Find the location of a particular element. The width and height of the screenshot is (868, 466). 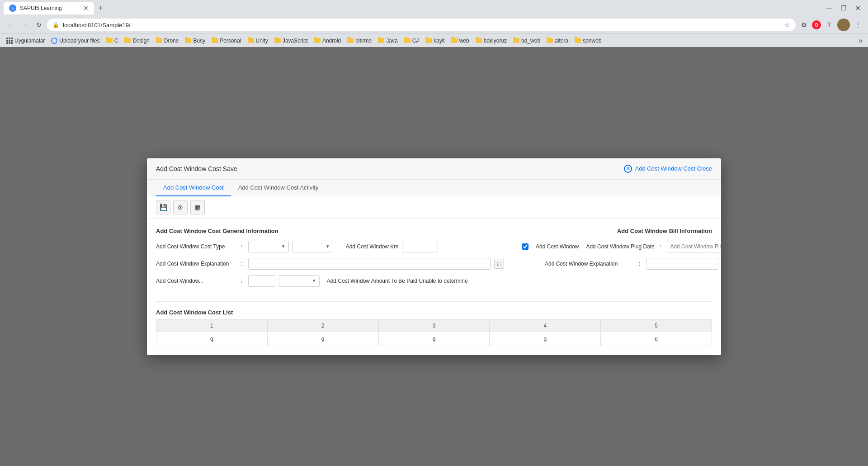

form-right: Add Cost Window Bill Information Add Cos… is located at coordinates (617, 260).